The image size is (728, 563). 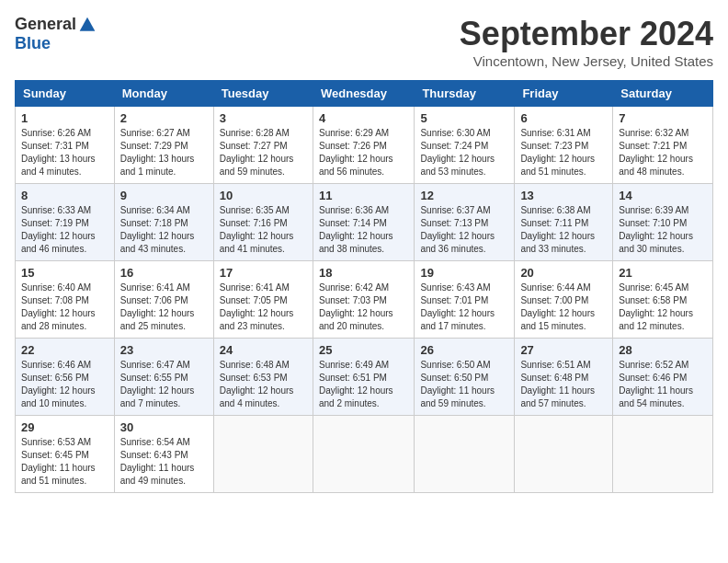 I want to click on day-number: 12, so click(x=464, y=195).